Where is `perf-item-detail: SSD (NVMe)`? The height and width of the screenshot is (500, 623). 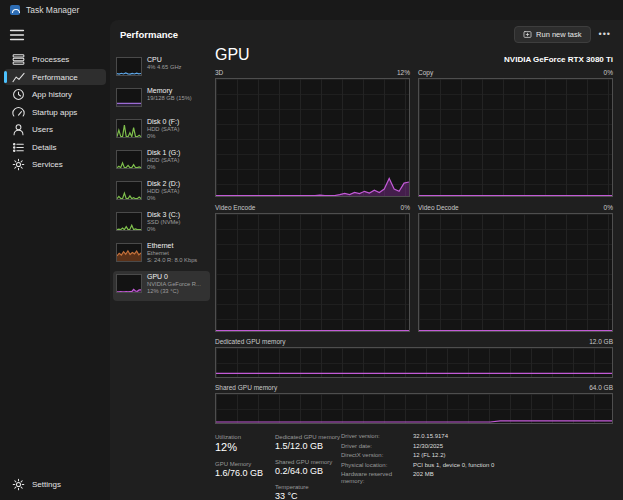
perf-item-detail: SSD (NVMe) is located at coordinates (164, 222).